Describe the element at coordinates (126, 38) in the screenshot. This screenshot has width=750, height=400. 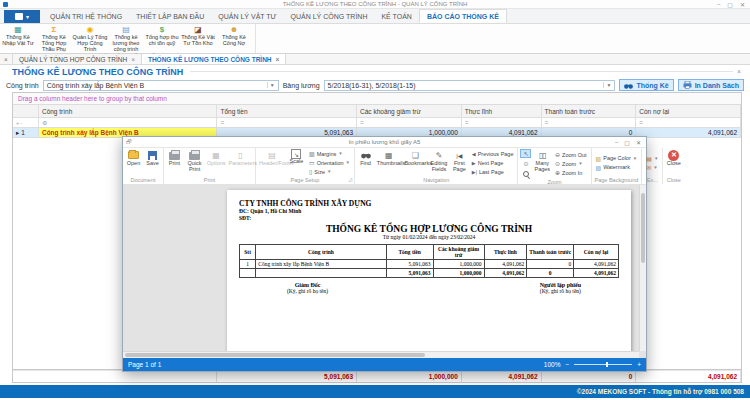
I see `ribbon-button-thong-ke-luong: ▤ Thống kê lương theo công trình` at that location.